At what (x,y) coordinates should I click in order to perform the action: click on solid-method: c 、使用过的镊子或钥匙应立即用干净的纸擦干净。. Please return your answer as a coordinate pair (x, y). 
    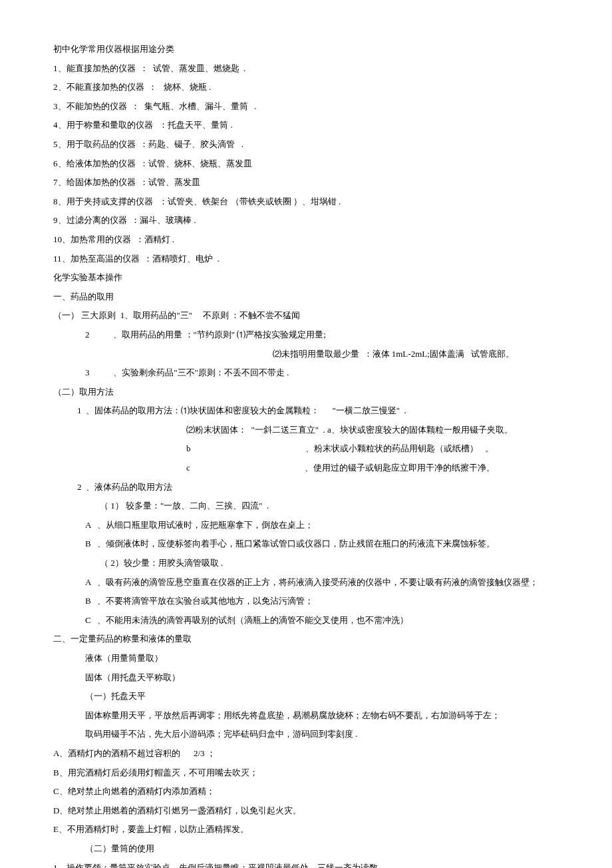
    Looking at the image, I should click on (313, 469).